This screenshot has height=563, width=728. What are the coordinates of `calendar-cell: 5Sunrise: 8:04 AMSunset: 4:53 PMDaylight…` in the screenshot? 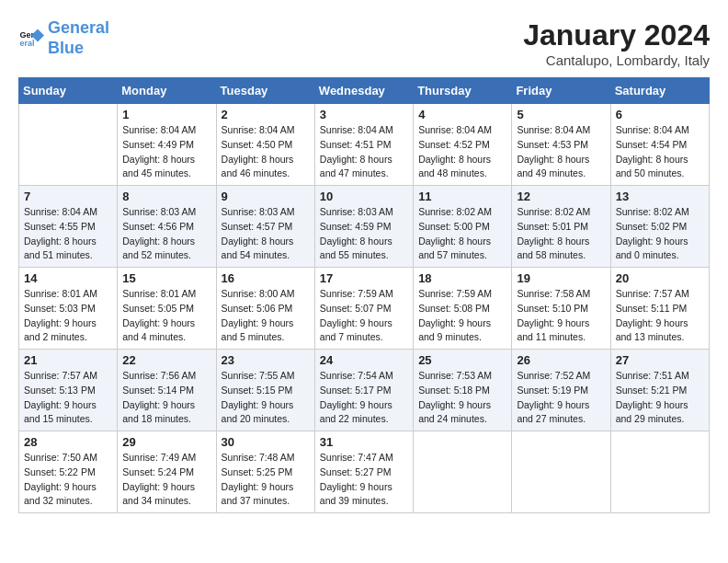 It's located at (561, 145).